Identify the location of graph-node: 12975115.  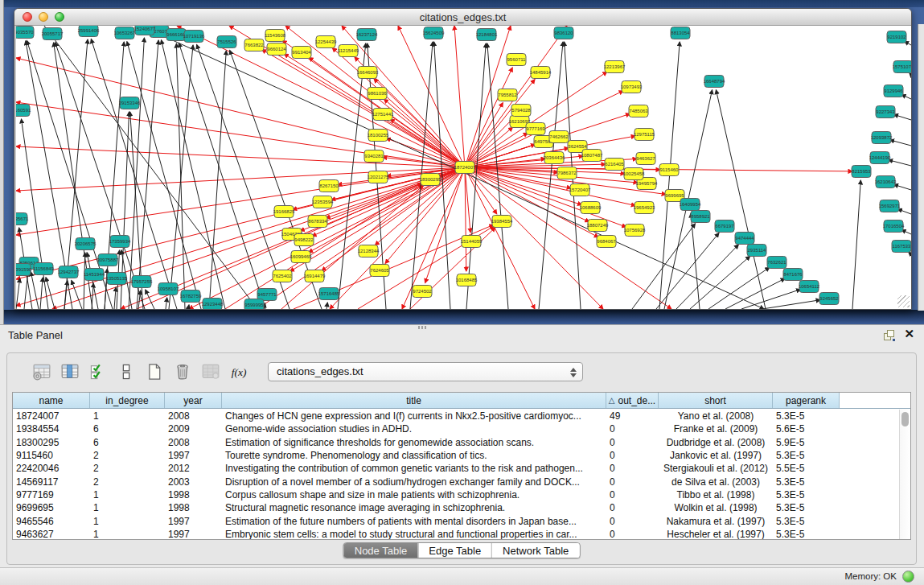
(645, 135).